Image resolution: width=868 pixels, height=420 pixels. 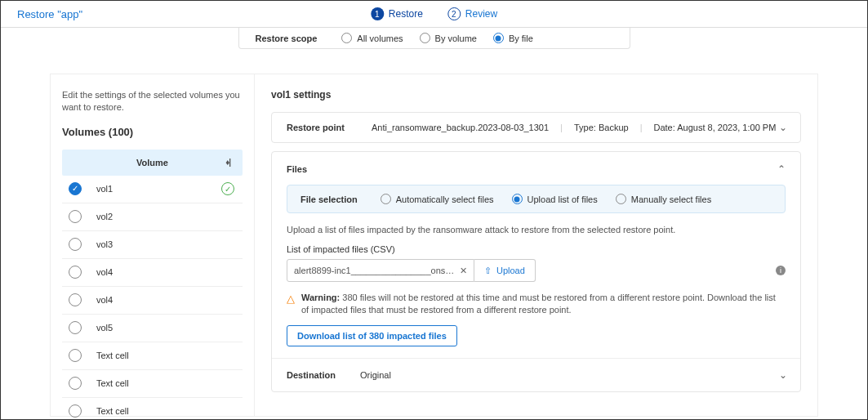 What do you see at coordinates (377, 14) in the screenshot?
I see `step-number-icon: 1` at bounding box center [377, 14].